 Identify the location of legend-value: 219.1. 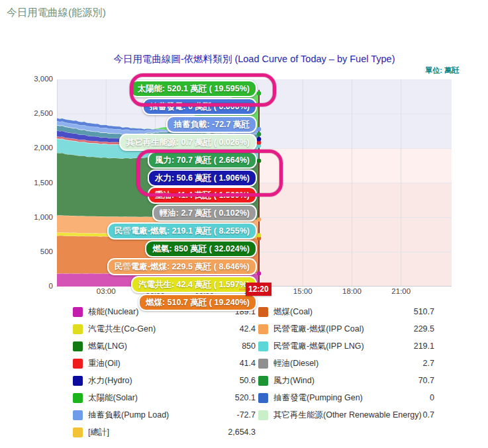
(424, 346).